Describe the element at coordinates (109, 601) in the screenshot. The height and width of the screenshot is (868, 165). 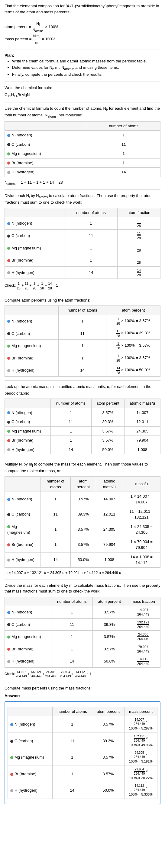
I see `t6-col3: atom percent` at that location.